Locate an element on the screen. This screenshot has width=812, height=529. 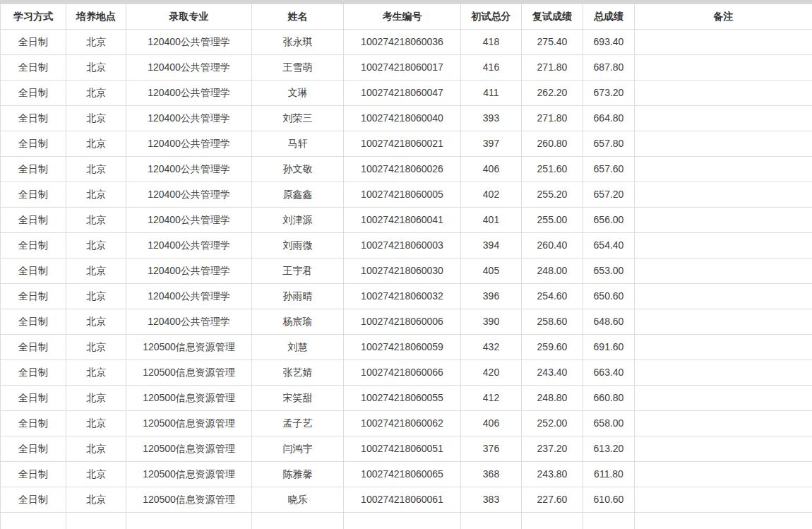
cell-initial-score: 396 is located at coordinates (491, 297).